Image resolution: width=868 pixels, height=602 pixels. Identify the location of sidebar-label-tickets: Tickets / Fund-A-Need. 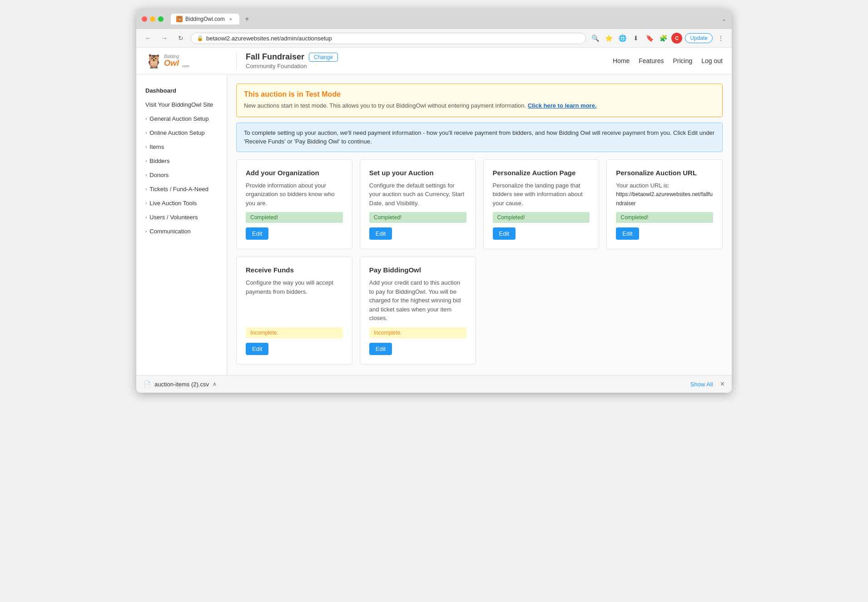
(179, 189).